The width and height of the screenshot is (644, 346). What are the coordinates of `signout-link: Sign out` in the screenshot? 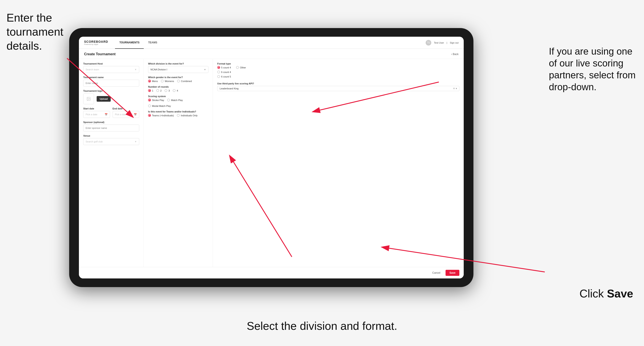 It's located at (454, 43).